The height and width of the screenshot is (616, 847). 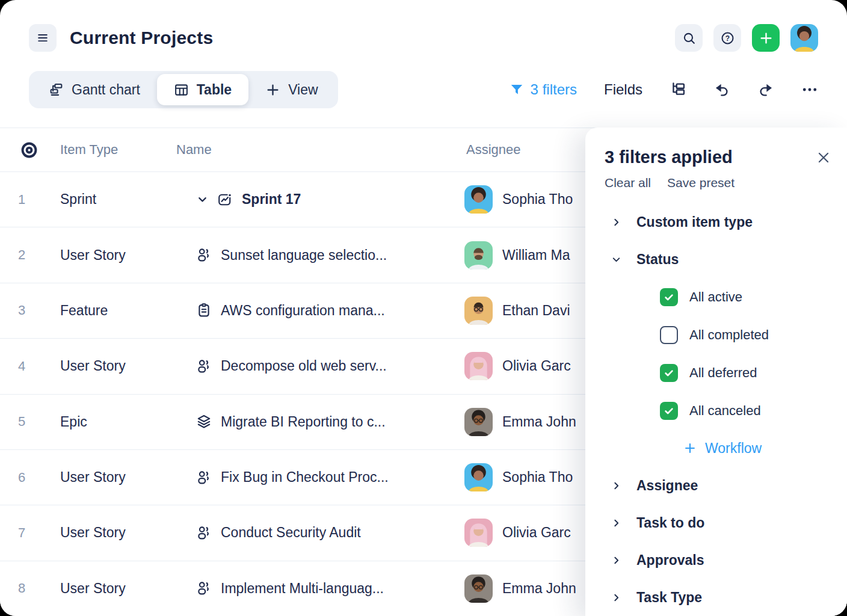 I want to click on filter-icon, so click(x=517, y=90).